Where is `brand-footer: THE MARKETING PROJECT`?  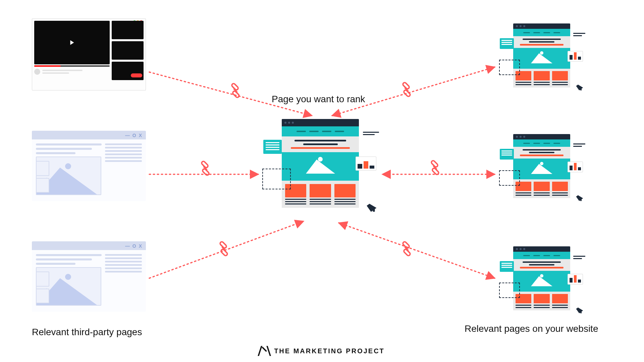
brand-footer: THE MARKETING PROJECT is located at coordinates (322, 351).